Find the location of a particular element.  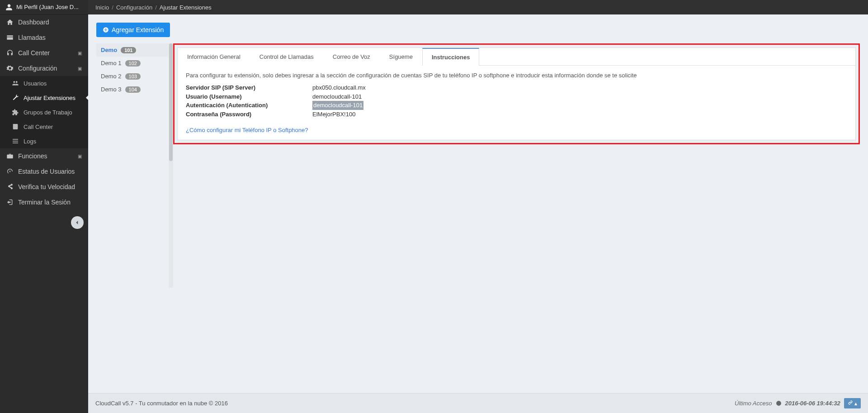

field-label-server: Servidor SIP (SIP Server) is located at coordinates (249, 88).